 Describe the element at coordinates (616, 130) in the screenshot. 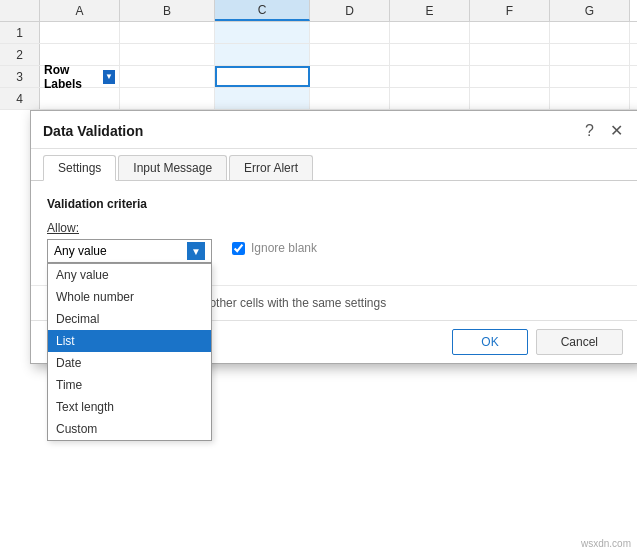

I see `close-icon: ✕` at that location.